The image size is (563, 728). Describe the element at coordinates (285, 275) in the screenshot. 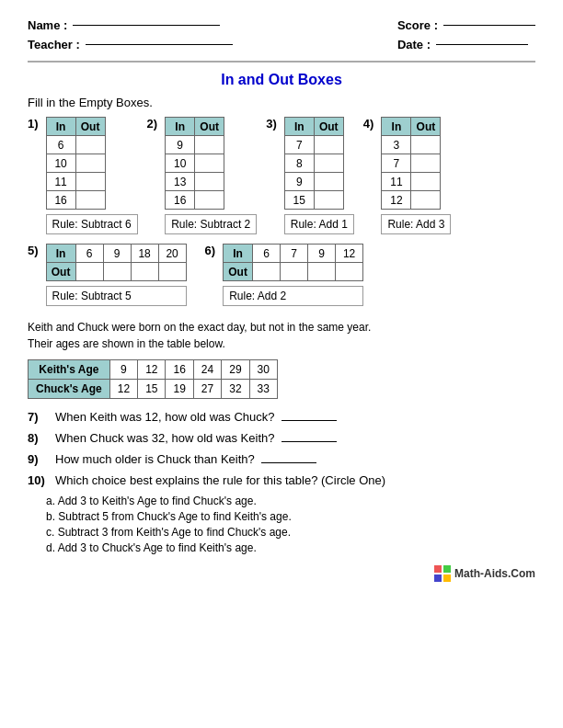

I see `problem-6: 6) In67912Out Rule: Add 2` at that location.